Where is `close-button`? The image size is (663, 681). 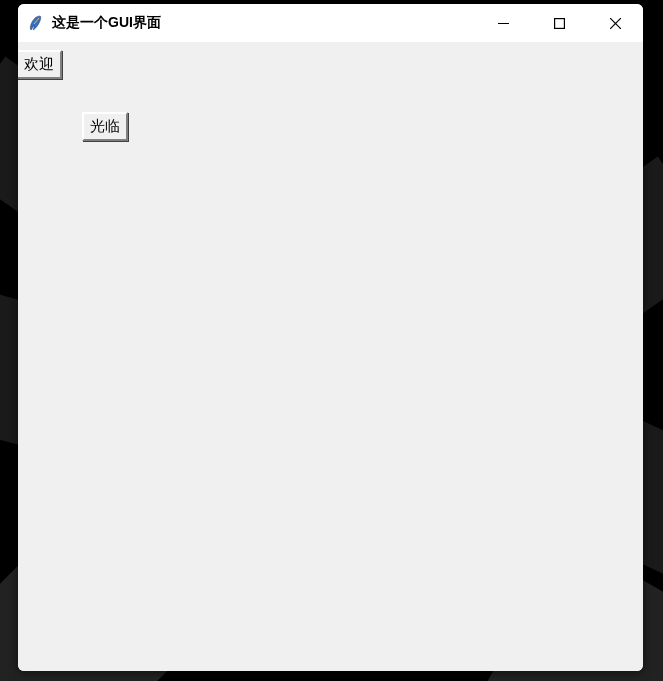
close-button is located at coordinates (615, 23).